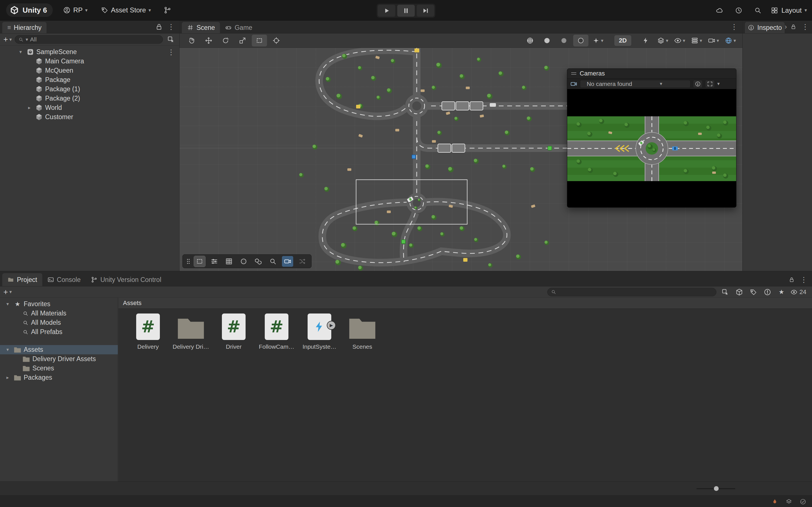 The image size is (812, 507). I want to click on tab-hierarchy: ≡ Hierarchy, so click(24, 27).